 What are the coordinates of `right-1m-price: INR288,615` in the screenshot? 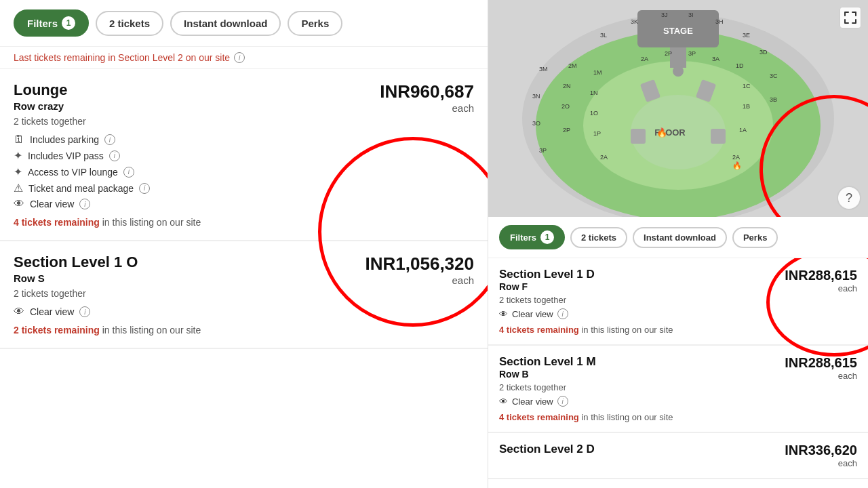 It's located at (821, 363).